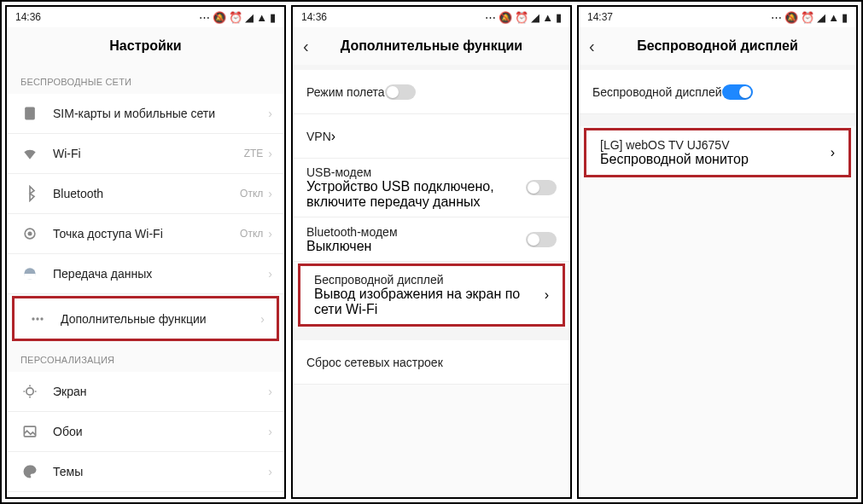 The image size is (863, 504). Describe the element at coordinates (417, 172) in the screenshot. I see `usb-label: USB-модем` at that location.